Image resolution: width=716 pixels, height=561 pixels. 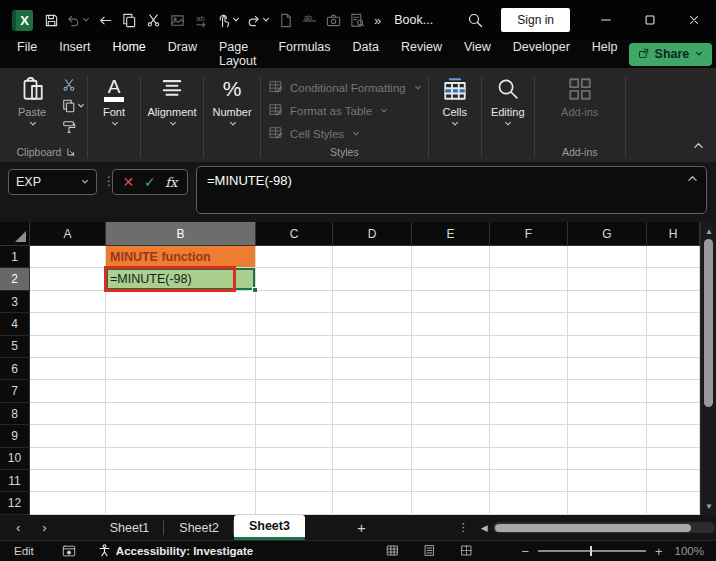 I want to click on collapse-formula-bar-icon, so click(x=692, y=180).